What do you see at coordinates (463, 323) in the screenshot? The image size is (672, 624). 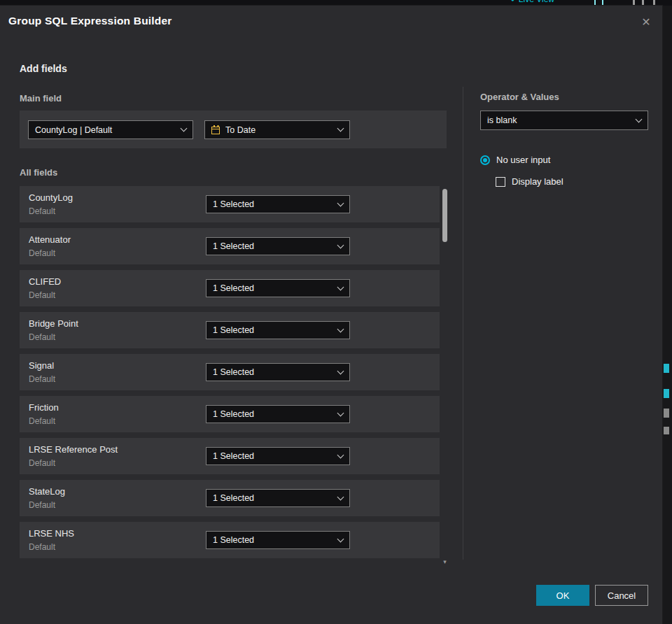 I see `vertical-divider` at bounding box center [463, 323].